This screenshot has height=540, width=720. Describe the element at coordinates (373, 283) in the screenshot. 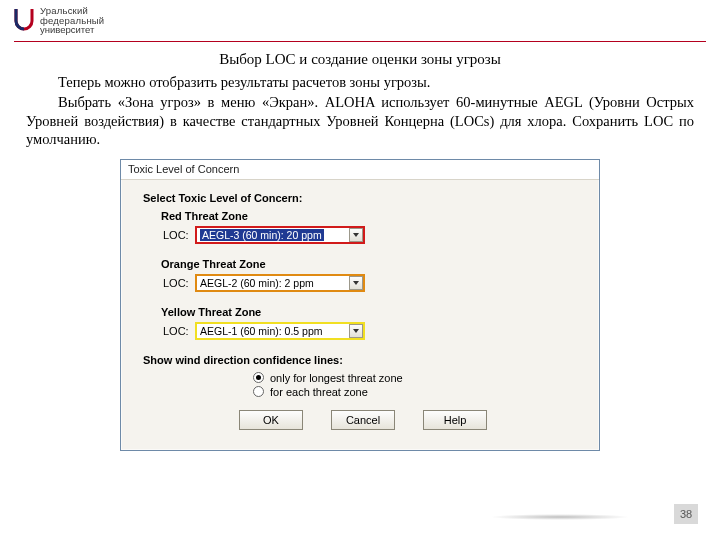

I see `orange-zone-row: LOC: AEGL-2 (60 min): 2 ppm` at that location.